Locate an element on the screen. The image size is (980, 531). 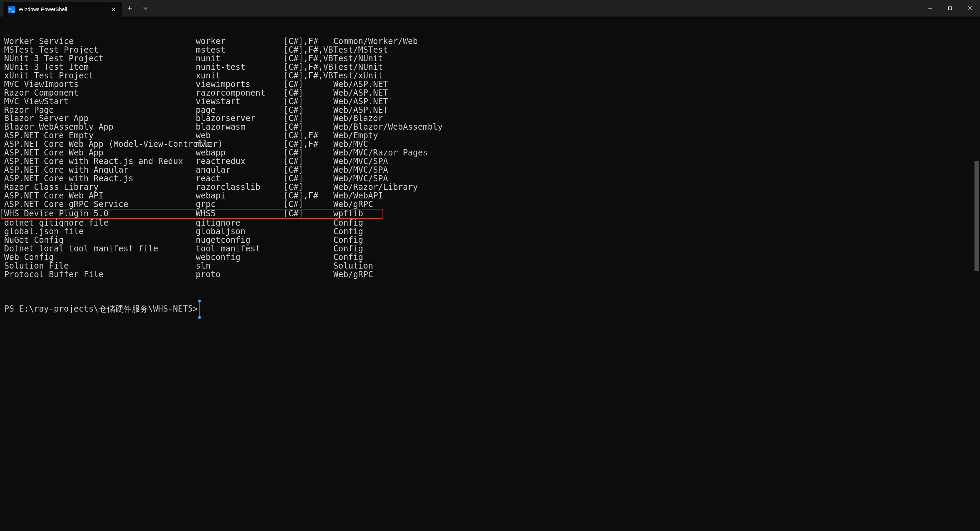
tabbar-buttons is located at coordinates (138, 8).